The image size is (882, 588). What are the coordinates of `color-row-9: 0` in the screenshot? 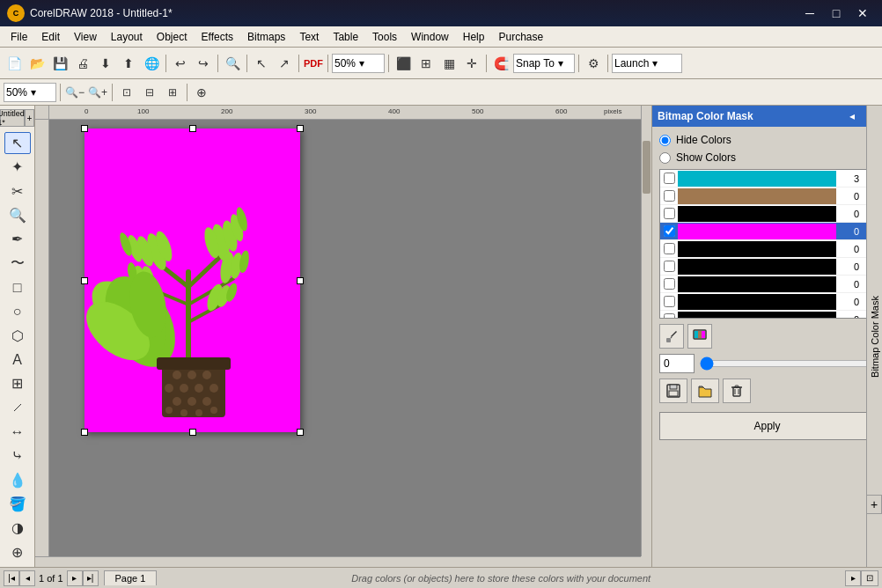 It's located at (768, 315).